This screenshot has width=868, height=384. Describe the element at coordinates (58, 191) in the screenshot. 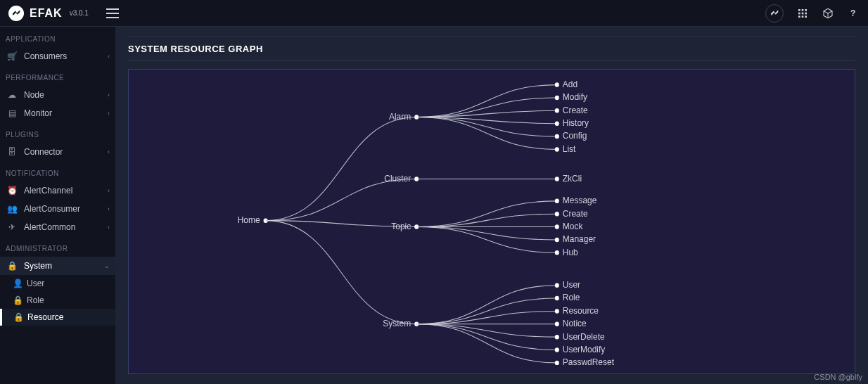

I see `sidebar-item-alertchannel: ⏰AlertChannel‹` at that location.